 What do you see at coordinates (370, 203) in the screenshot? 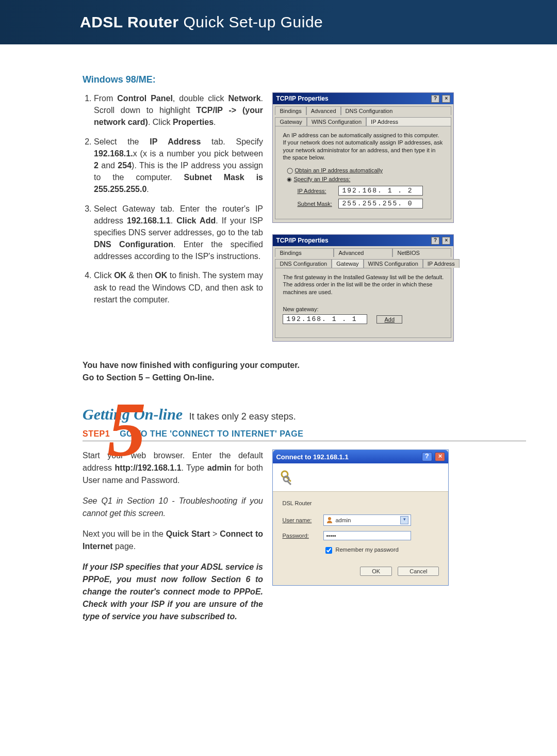
I see `subnet-mask-row: Subnet Mask: 255.255.255. 0` at bounding box center [370, 203].